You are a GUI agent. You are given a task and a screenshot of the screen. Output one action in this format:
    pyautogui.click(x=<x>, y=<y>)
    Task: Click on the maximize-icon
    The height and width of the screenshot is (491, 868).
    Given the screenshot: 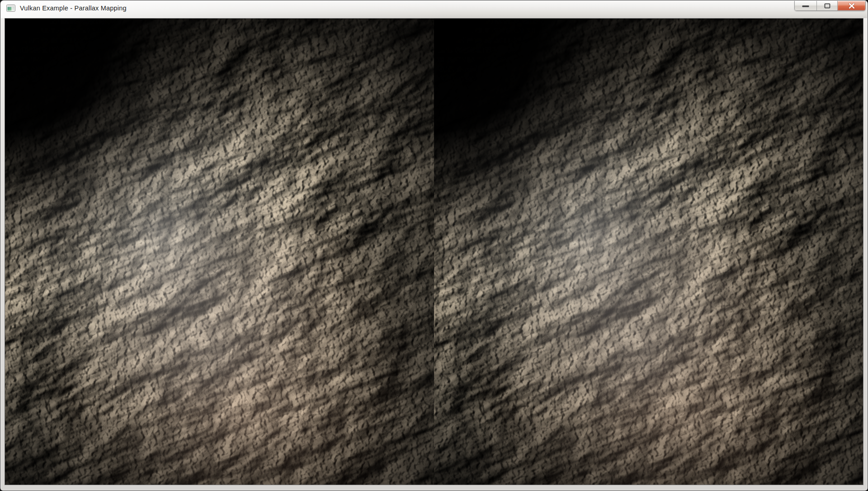 What is the action you would take?
    pyautogui.click(x=827, y=5)
    